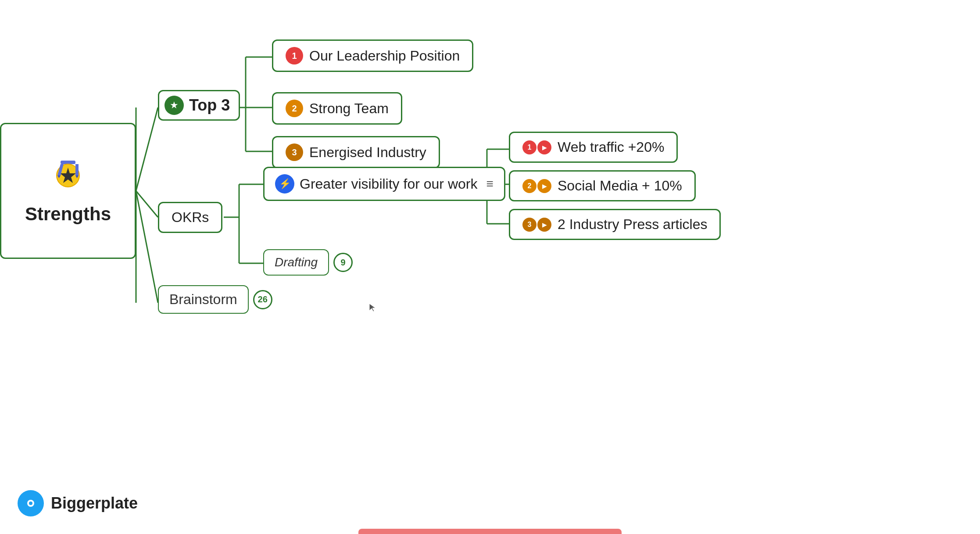 This screenshot has width=980, height=534. What do you see at coordinates (537, 147) in the screenshot?
I see `web-badge: 1 ▶` at bounding box center [537, 147].